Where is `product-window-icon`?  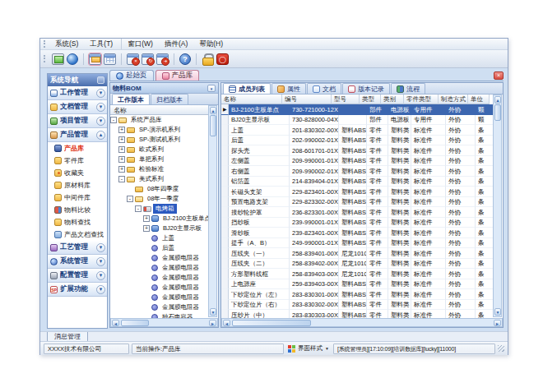 product-window-icon is located at coordinates (95, 59).